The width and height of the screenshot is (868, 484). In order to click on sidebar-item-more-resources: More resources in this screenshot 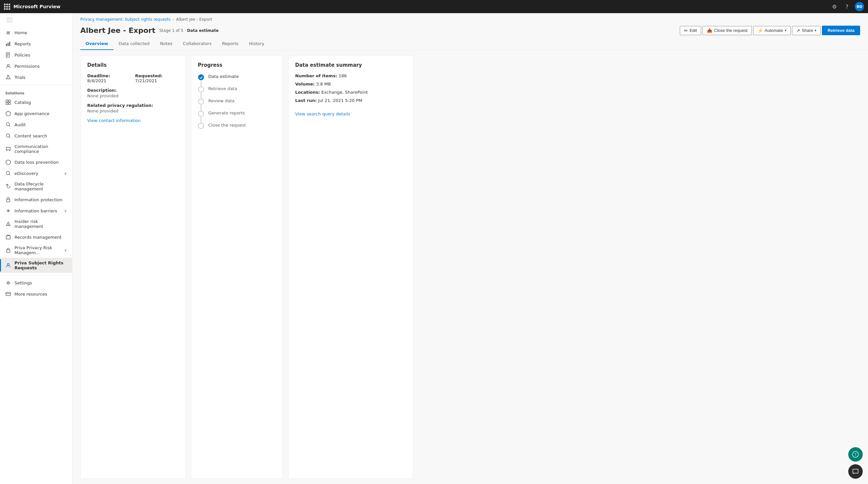, I will do `click(36, 294)`.